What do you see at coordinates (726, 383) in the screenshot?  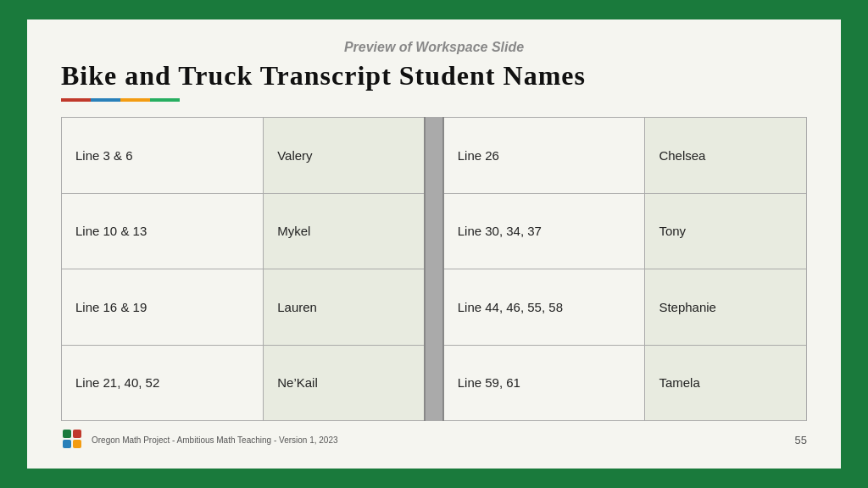 I see `name-cell-right: Tamela` at bounding box center [726, 383].